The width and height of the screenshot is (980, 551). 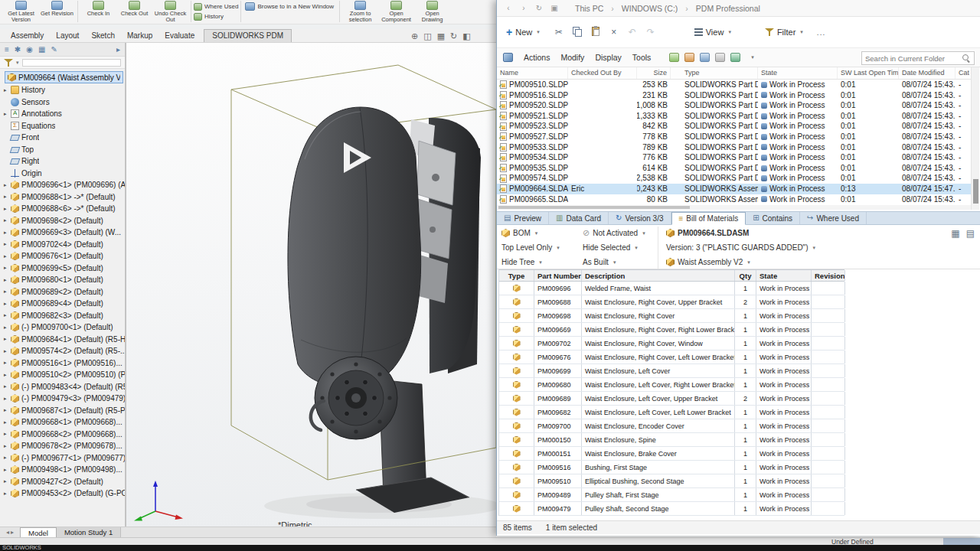 I want to click on bom-row: PM009702 Waist Enclosure, Right Cover, W…, so click(x=672, y=344).